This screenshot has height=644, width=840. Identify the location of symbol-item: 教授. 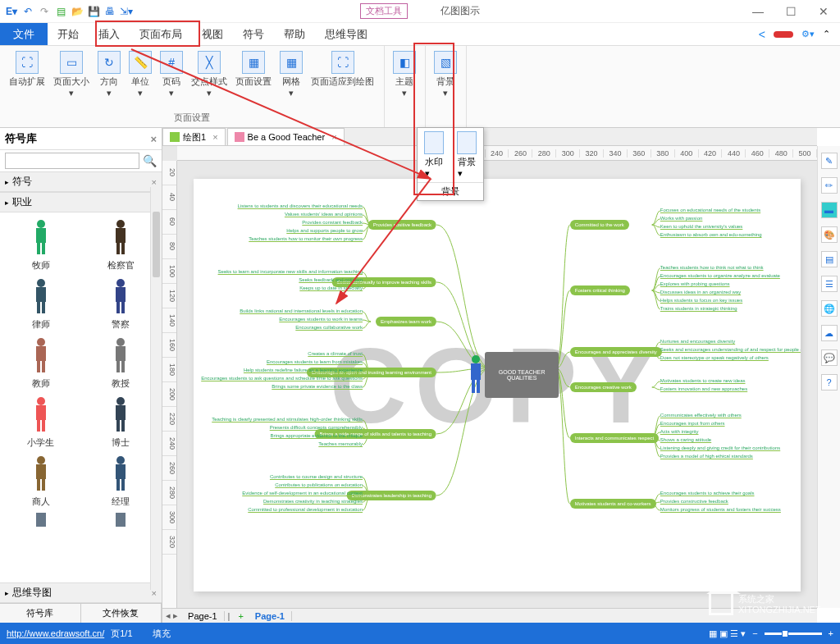
(121, 363).